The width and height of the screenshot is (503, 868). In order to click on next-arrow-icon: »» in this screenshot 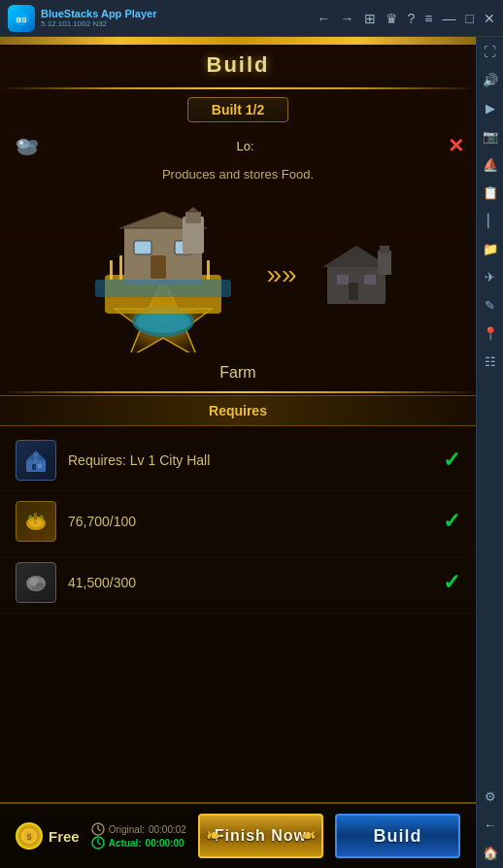, I will do `click(282, 275)`.